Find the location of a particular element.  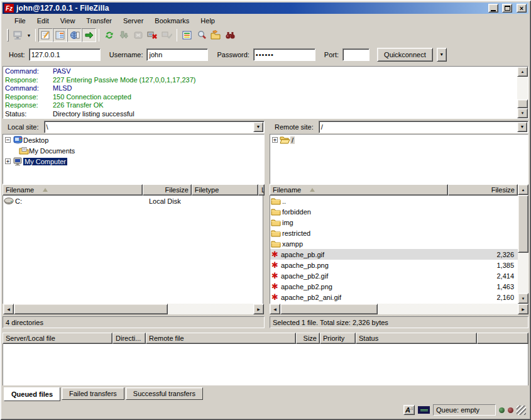

column-direction: Directi... is located at coordinates (129, 338).